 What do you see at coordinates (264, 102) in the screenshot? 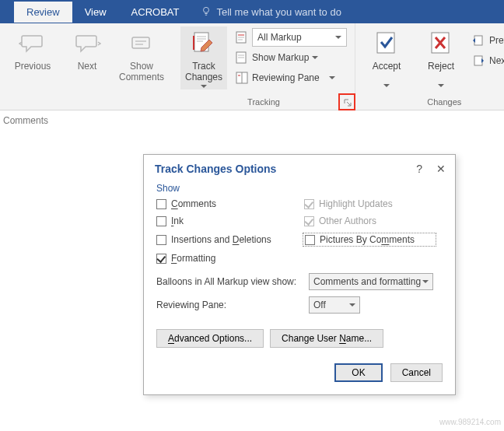
I see `ribbon-group-label: Tracking` at bounding box center [264, 102].